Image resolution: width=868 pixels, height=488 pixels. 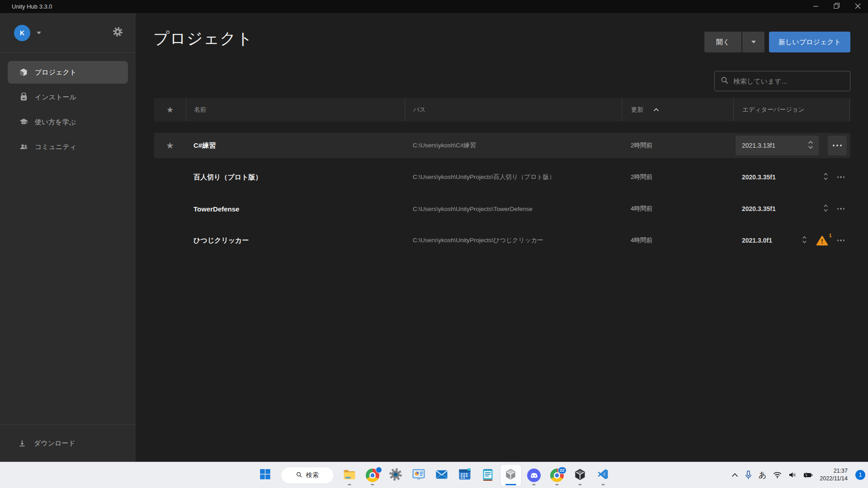 What do you see at coordinates (442, 475) in the screenshot?
I see `mail-button` at bounding box center [442, 475].